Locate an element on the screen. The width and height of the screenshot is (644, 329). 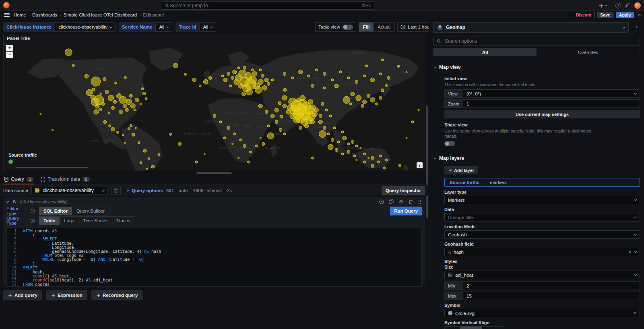
visualization-picker: Geomap is located at coordinates (531, 27).